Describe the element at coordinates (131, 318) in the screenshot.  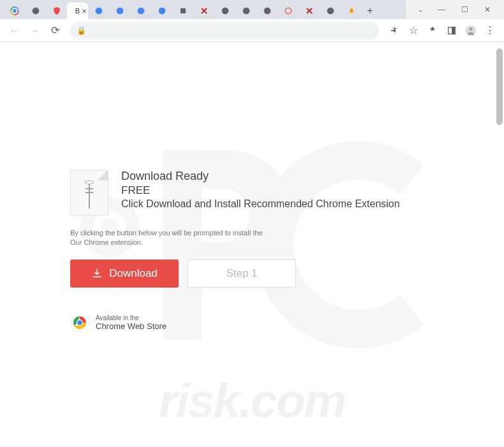
I see `store-available-label: Available in the` at that location.